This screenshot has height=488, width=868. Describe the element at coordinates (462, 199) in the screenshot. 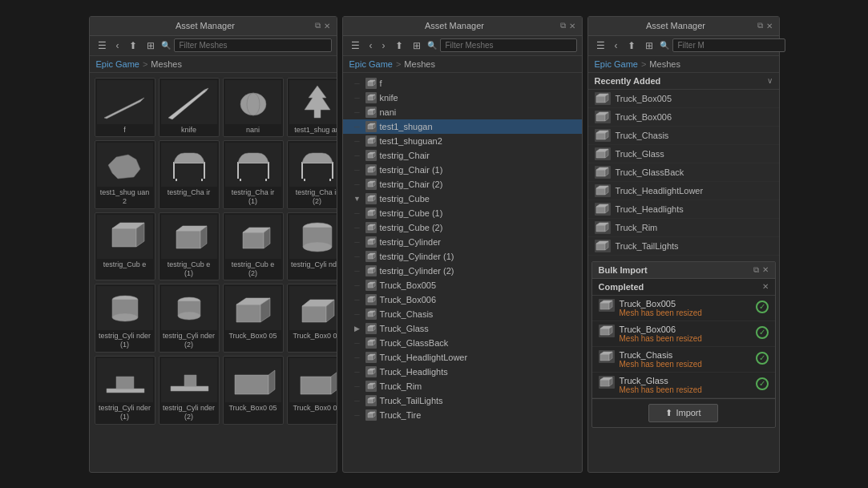

I see `tree-item: ▼testrig_Cube` at that location.